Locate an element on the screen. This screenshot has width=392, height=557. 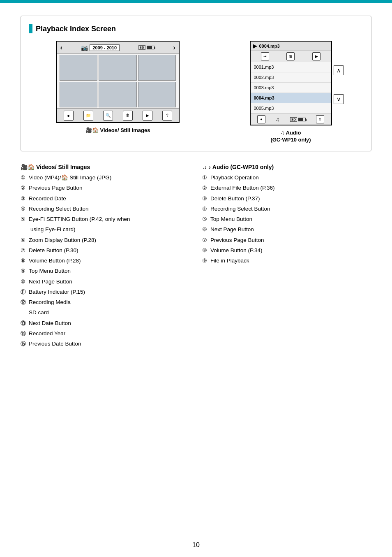
num-13: ⑬ is located at coordinates (25, 323).